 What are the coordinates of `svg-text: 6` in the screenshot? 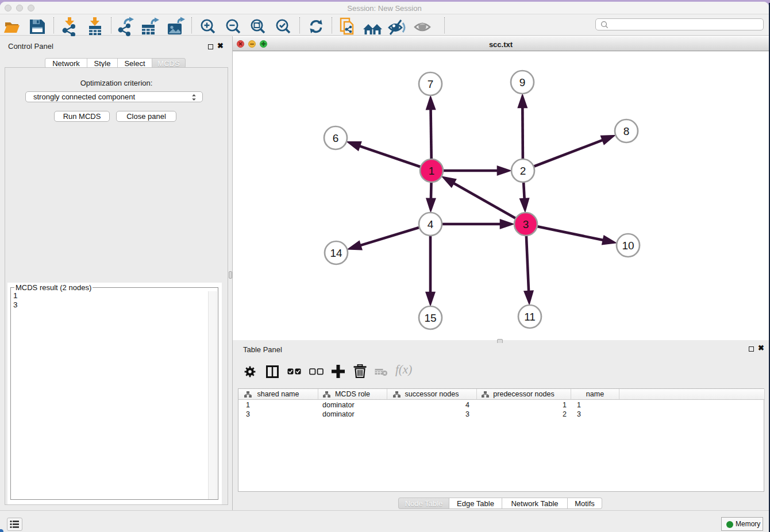 It's located at (336, 138).